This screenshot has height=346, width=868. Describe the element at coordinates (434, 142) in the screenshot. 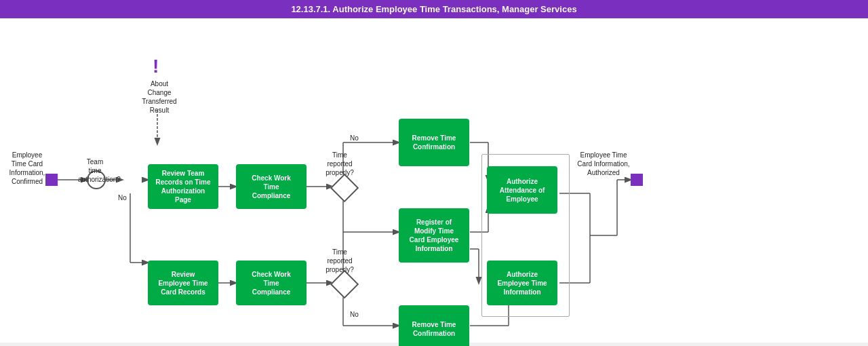

I see `remove-time-1-box: Remove TimeConfirmation` at that location.